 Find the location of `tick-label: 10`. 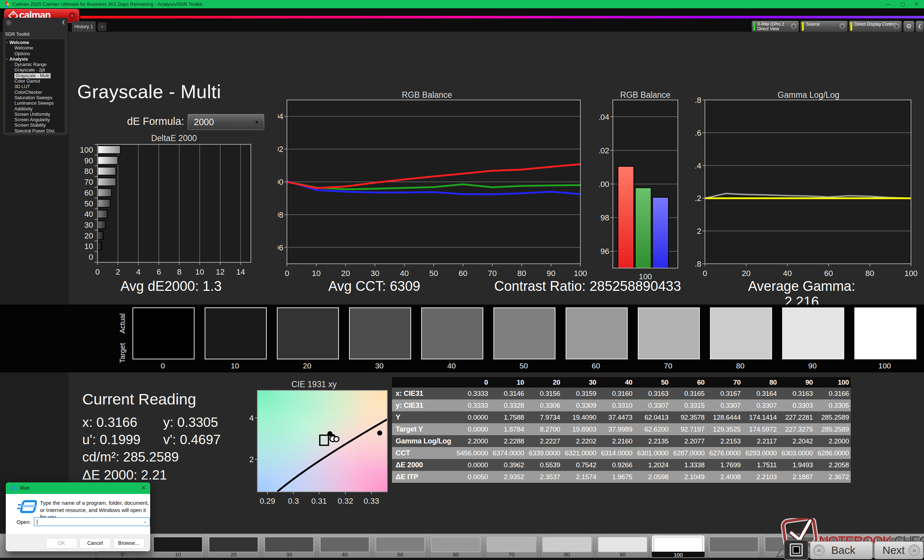

tick-label: 10 is located at coordinates (88, 246).